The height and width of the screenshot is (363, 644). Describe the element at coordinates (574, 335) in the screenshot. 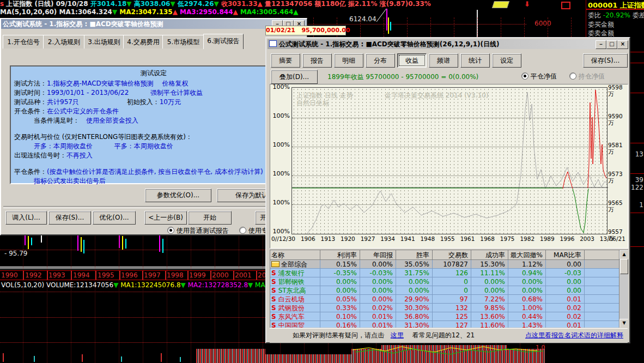

I see `glossary-link: 点这里看报告名词术语的详细解释` at that location.